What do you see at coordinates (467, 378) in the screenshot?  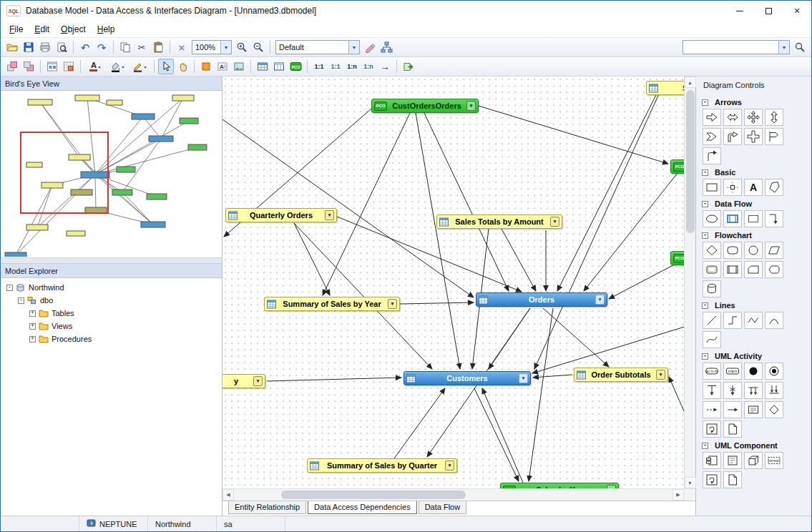 I see `diagram-node-customers: Customers▾` at bounding box center [467, 378].